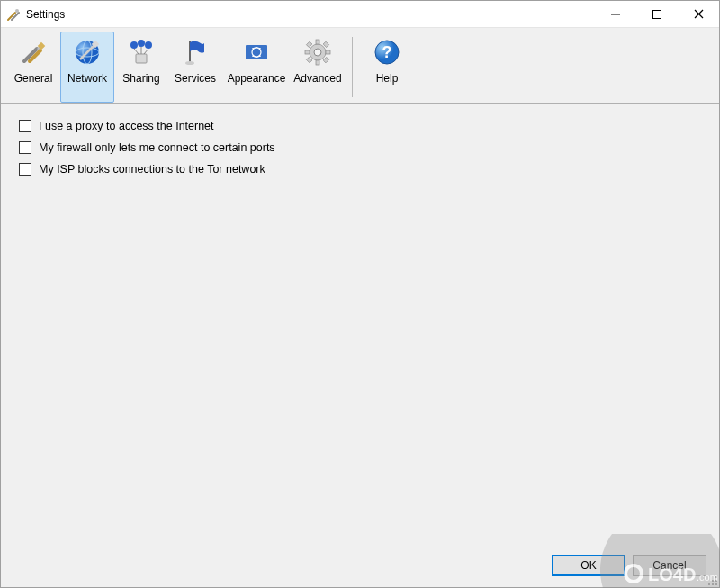 This screenshot has width=720, height=588. What do you see at coordinates (387, 52) in the screenshot?
I see `help-icon: ?` at bounding box center [387, 52].